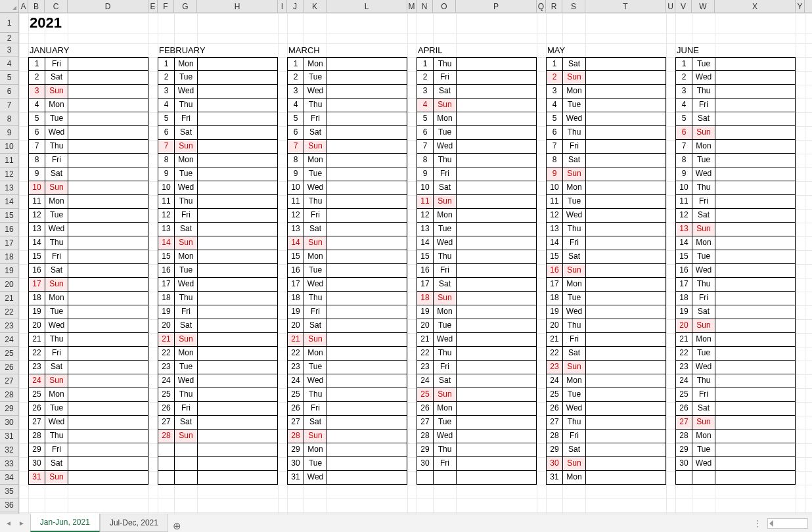 Image resolution: width=812 pixels, height=532 pixels. Describe the element at coordinates (736, 202) in the screenshot. I see `calendar-day: 11Fri` at that location.